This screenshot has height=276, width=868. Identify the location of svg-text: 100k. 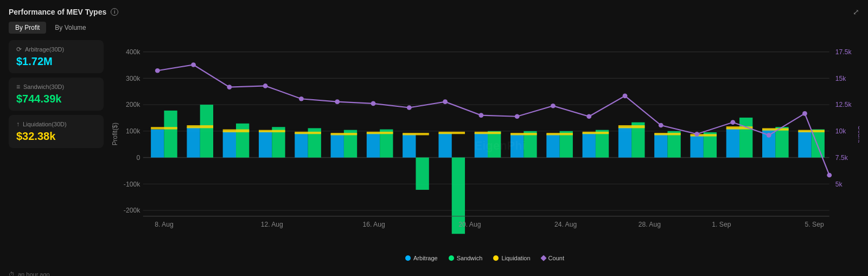
(133, 131).